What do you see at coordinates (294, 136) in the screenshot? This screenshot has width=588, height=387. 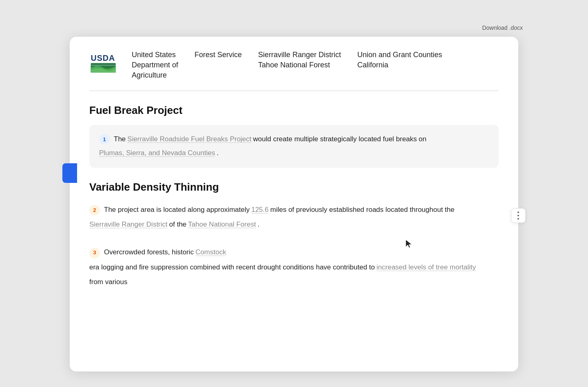 I see `section-fuel-break: Fuel Break Project 1 The Sierraville Roa…` at bounding box center [294, 136].